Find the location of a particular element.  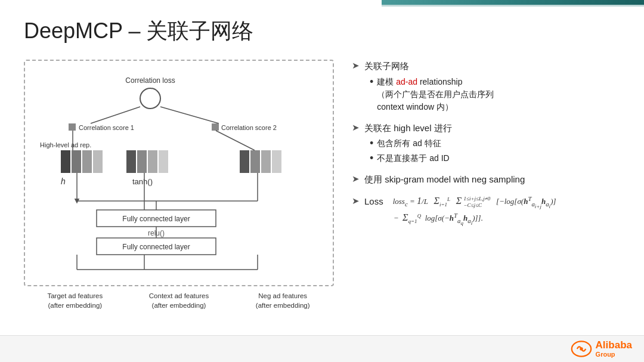

arrow-icon-3: ➤ is located at coordinates (355, 179).